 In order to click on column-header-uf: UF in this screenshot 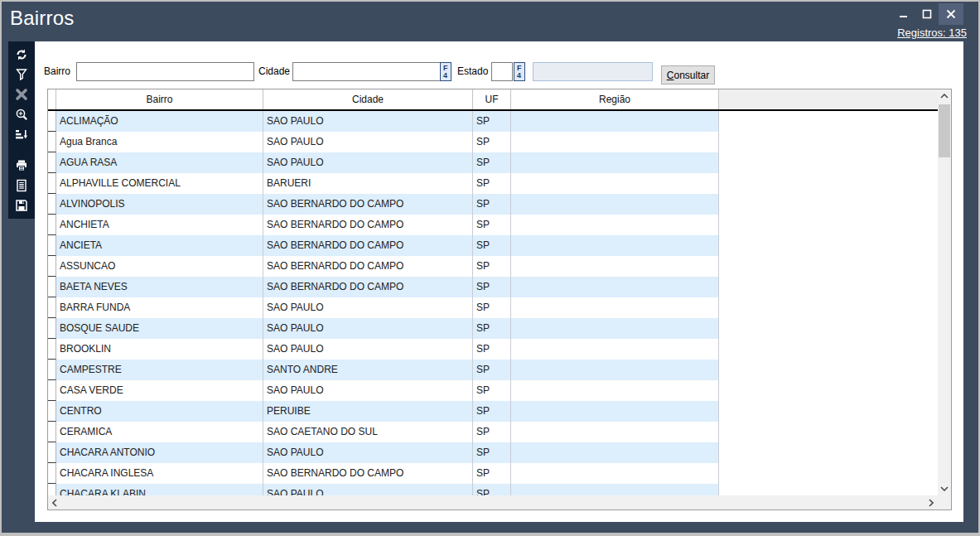, I will do `click(492, 99)`.